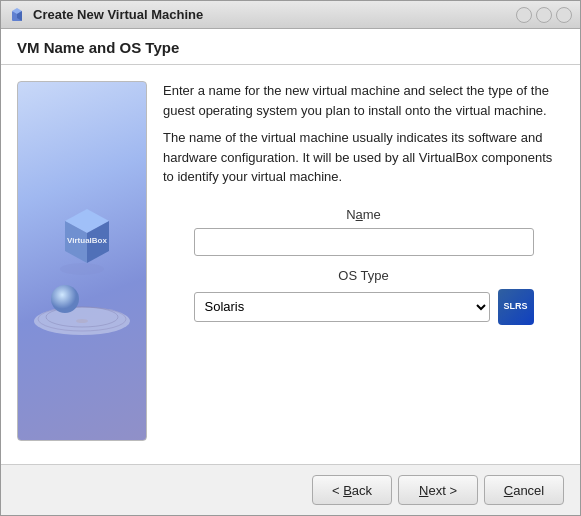  Describe the element at coordinates (364, 158) in the screenshot. I see `description-2: The name of the virtual machine usually …` at that location.